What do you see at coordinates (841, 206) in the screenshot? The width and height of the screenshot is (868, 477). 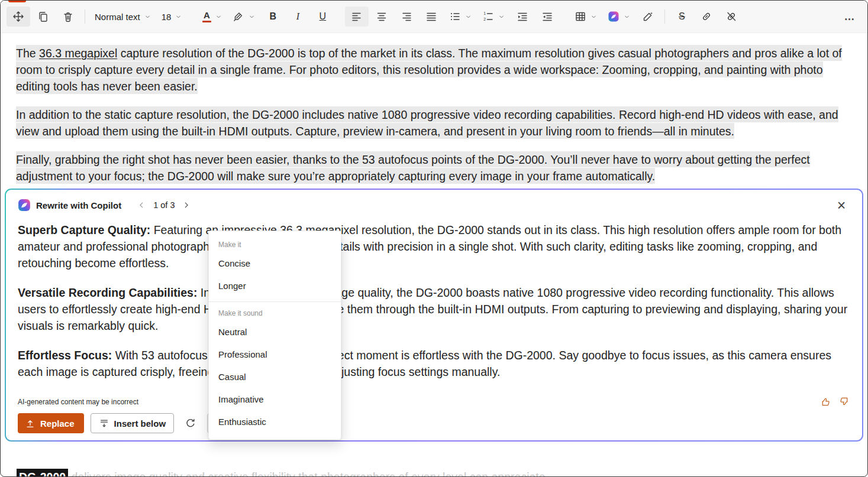 I see `close-icon: ×` at bounding box center [841, 206].